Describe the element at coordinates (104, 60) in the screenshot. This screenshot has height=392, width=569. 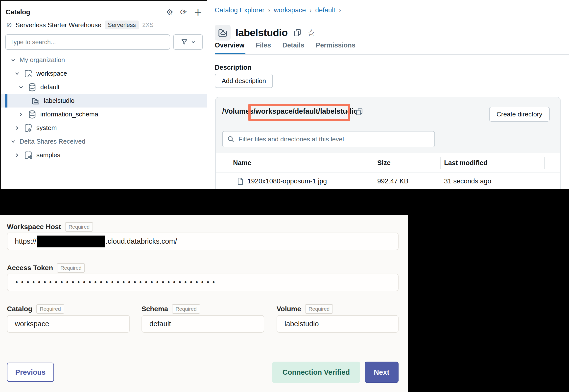
I see `tree-item-my-organization: My organization` at that location.